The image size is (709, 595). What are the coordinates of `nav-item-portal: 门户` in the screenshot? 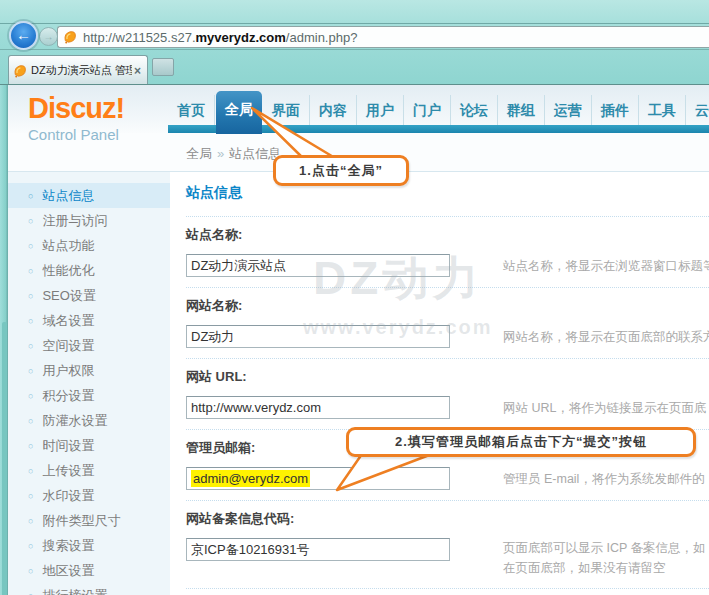 It's located at (428, 110).